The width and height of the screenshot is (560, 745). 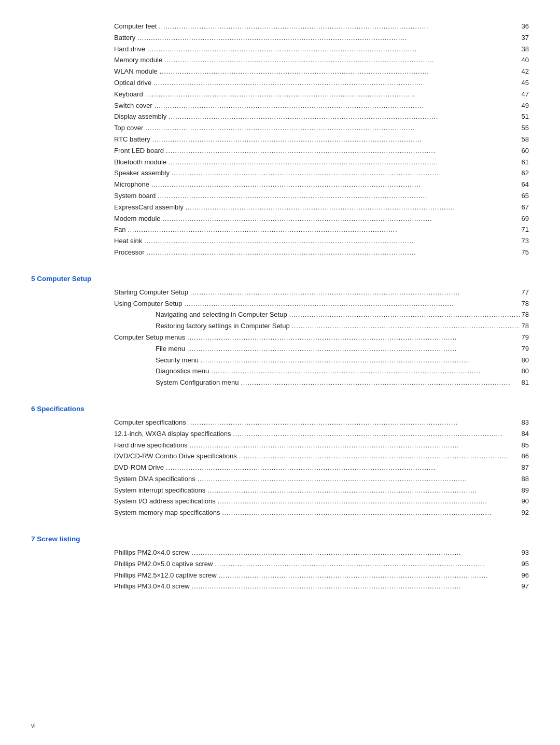 What do you see at coordinates (124, 37) in the screenshot?
I see `entry-label: Battery` at bounding box center [124, 37].